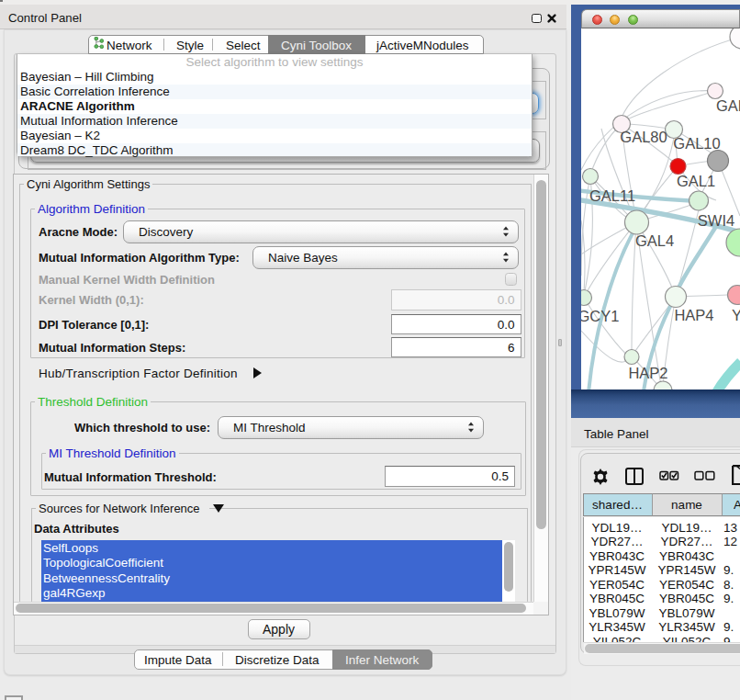  What do you see at coordinates (643, 137) in the screenshot?
I see `svg-text: GAL80` at bounding box center [643, 137].